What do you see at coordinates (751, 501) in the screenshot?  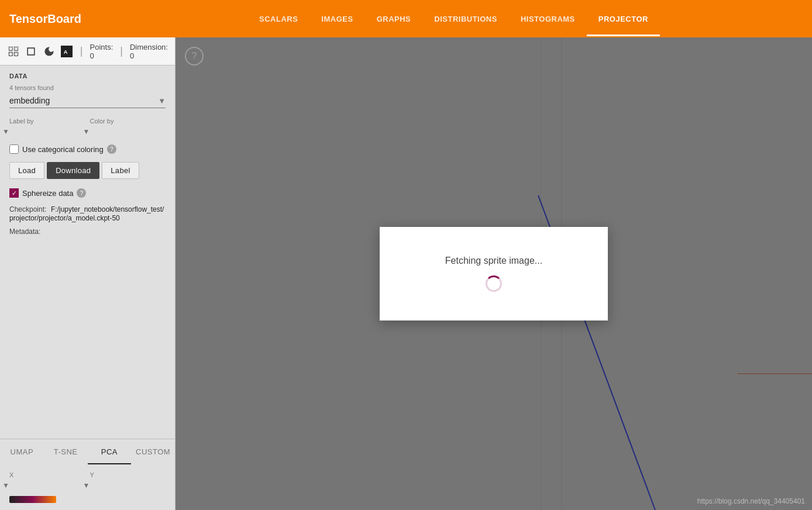 I see `url-bar: https://blog.csdn.net/qq_34405401` at bounding box center [751, 501].